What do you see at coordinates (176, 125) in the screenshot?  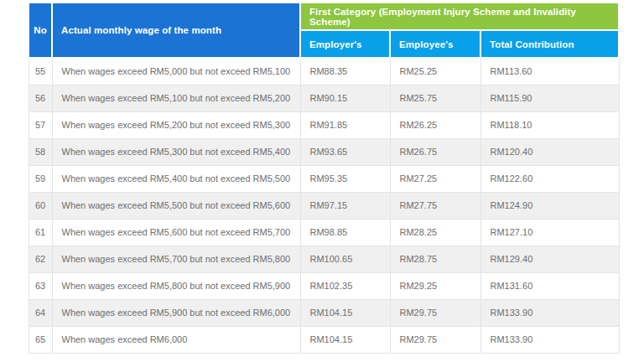 I see `wage-range-cell: When wages exceed RM5,200 but not exceed…` at bounding box center [176, 125].